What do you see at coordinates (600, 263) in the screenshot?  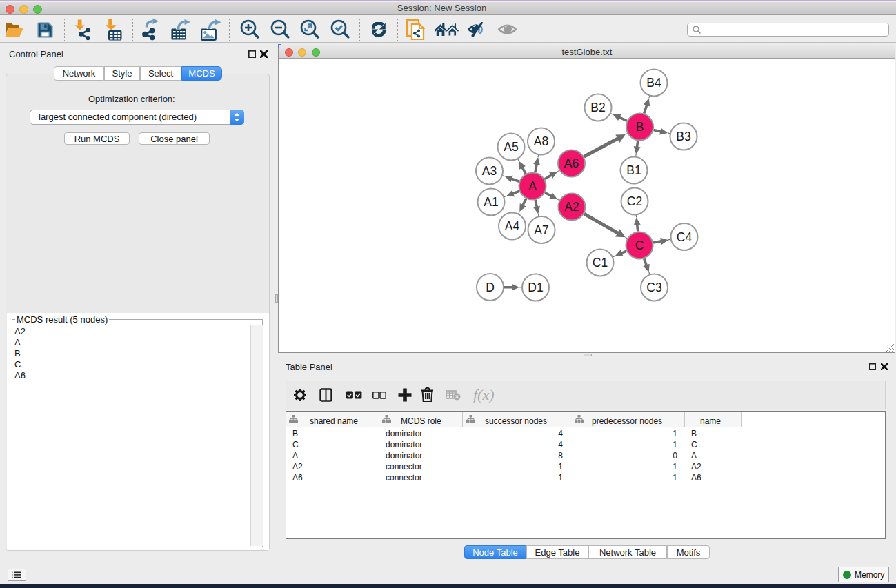 I see `svg-text: C1` at bounding box center [600, 263].